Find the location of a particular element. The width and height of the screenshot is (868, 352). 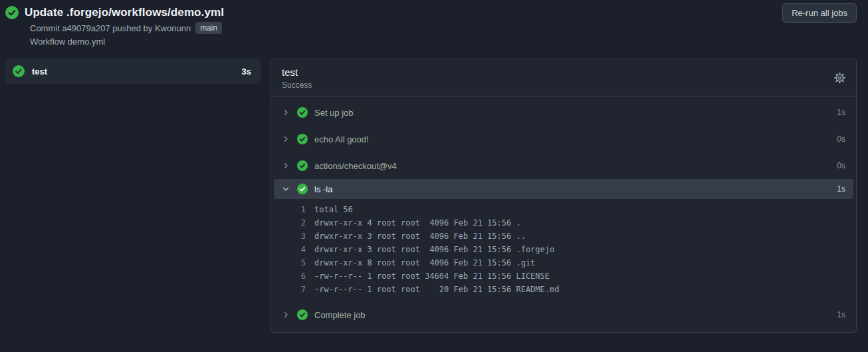

log-line-number: 4 is located at coordinates (288, 250).